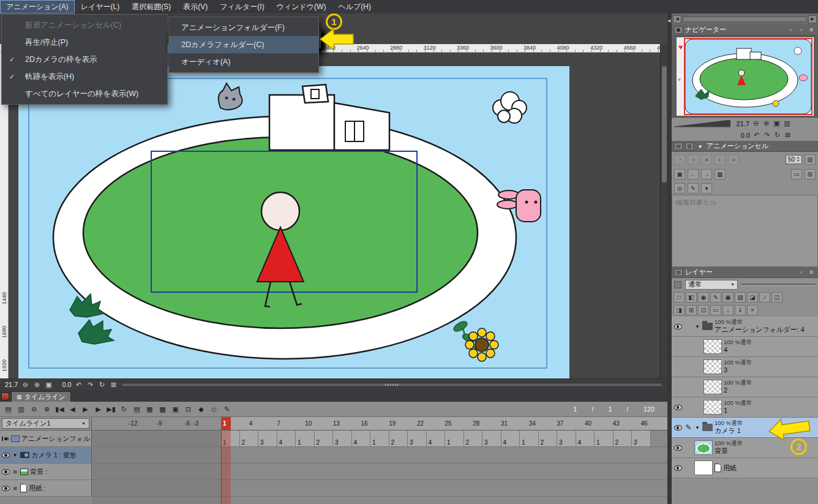 The width and height of the screenshot is (818, 504). I want to click on light-table-icon: ⊡, so click(189, 409).